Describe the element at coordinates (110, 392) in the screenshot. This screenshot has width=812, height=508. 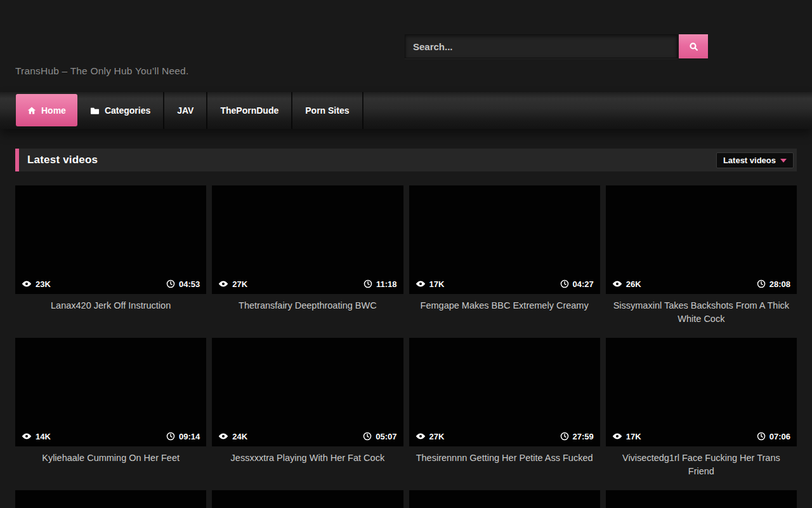
I see `video-thumbnail: 14K 09:14` at that location.